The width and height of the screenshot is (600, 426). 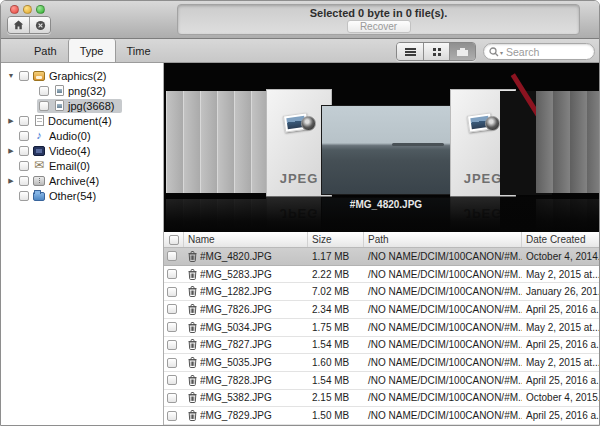 I want to click on zoom-window-button, so click(x=40, y=10).